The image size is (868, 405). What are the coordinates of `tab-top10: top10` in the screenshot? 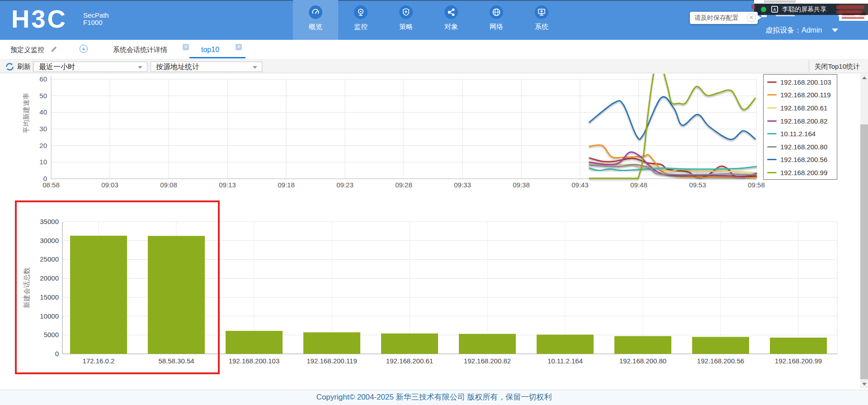 It's located at (210, 50).